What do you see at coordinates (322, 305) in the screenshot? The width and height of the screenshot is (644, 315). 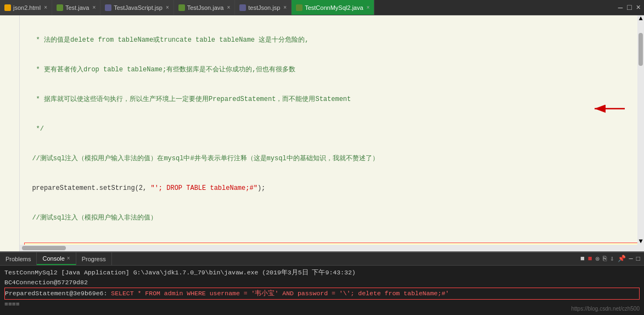 I see `console-line-4: ====` at bounding box center [322, 305].